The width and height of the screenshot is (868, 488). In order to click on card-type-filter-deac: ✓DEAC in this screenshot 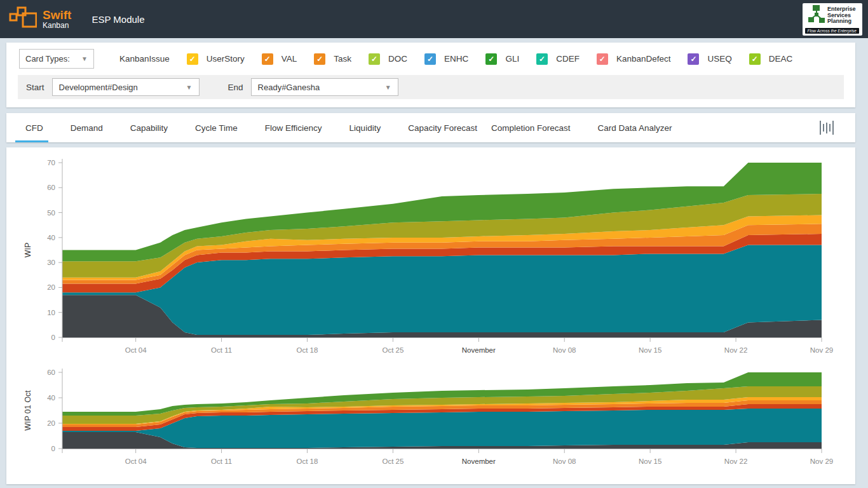, I will do `click(771, 59)`.